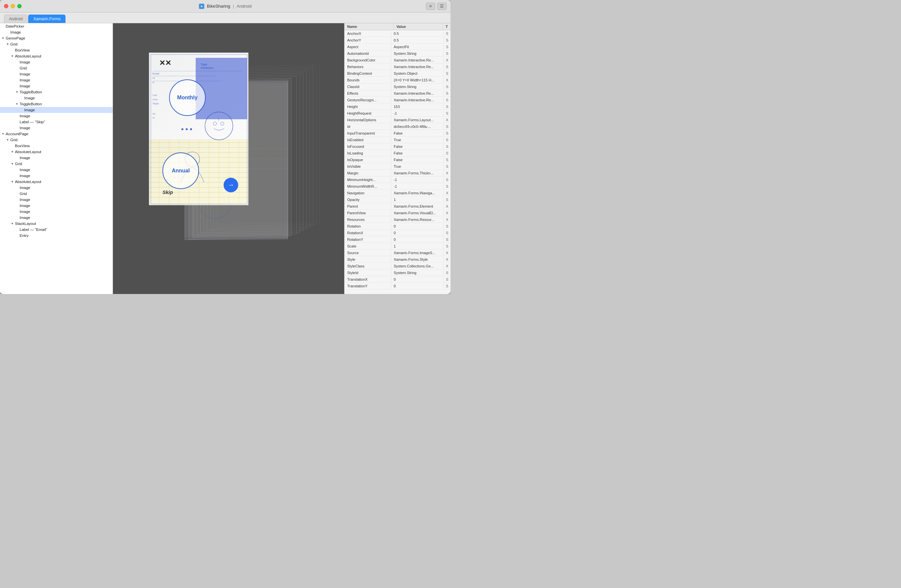 This screenshot has height=588, width=901. What do you see at coordinates (398, 193) in the screenshot?
I see `property-row: Navigation Xamarin.Forms.INaviga... X` at bounding box center [398, 193].